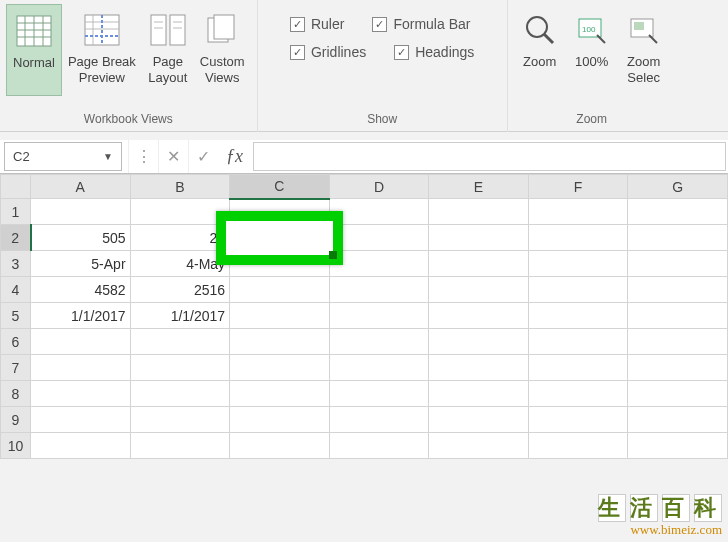 The width and height of the screenshot is (728, 542). What do you see at coordinates (317, 24) in the screenshot?
I see `ruler-checkbox: ✓ Ruler` at bounding box center [317, 24].